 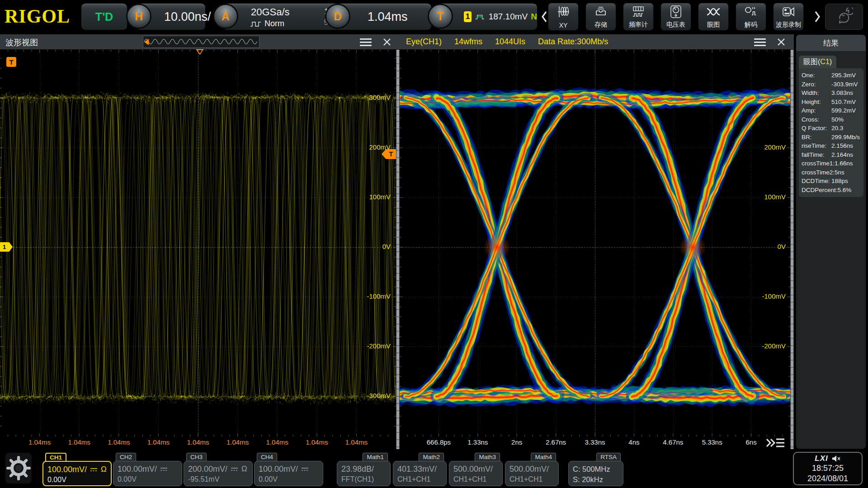 What do you see at coordinates (842, 93) in the screenshot?
I see `measurement-value: 3.083ns` at bounding box center [842, 93].